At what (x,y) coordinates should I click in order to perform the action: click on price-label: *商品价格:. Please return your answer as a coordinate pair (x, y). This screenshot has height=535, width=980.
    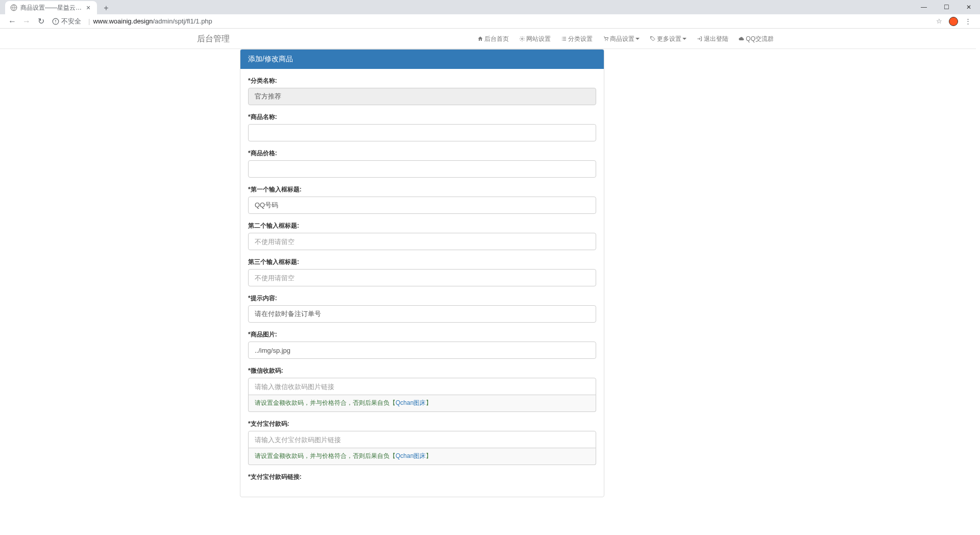
    Looking at the image, I should click on (422, 153).